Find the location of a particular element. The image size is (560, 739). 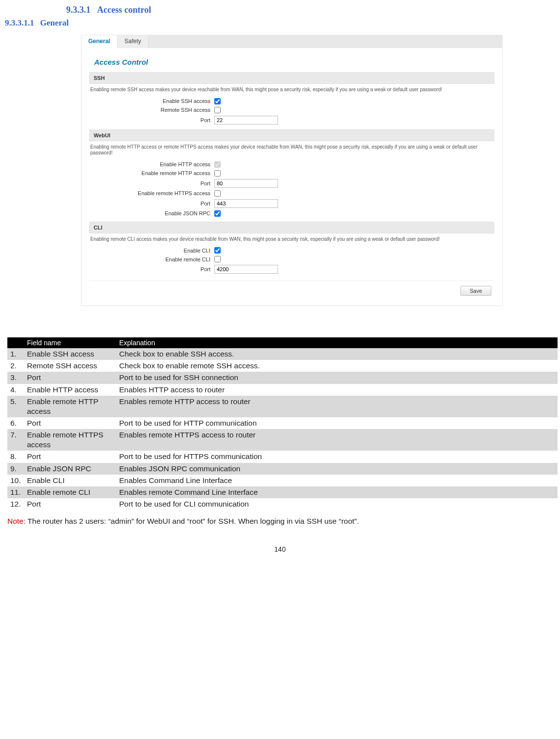

https-port-label: Port is located at coordinates (152, 204).